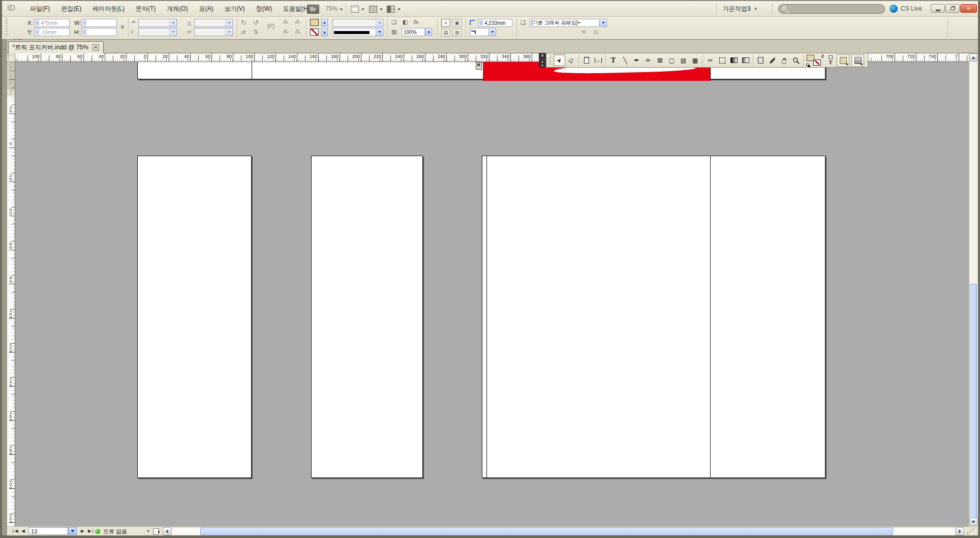 Image resolution: width=980 pixels, height=538 pixels. I want to click on corner-shape-dropdown, so click(483, 32).